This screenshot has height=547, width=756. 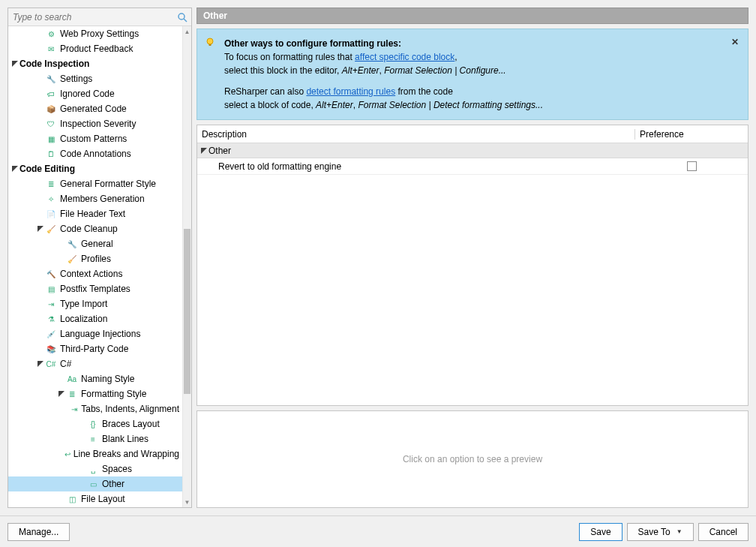 What do you see at coordinates (72, 499) in the screenshot?
I see `layout-icon: ◫` at bounding box center [72, 499].